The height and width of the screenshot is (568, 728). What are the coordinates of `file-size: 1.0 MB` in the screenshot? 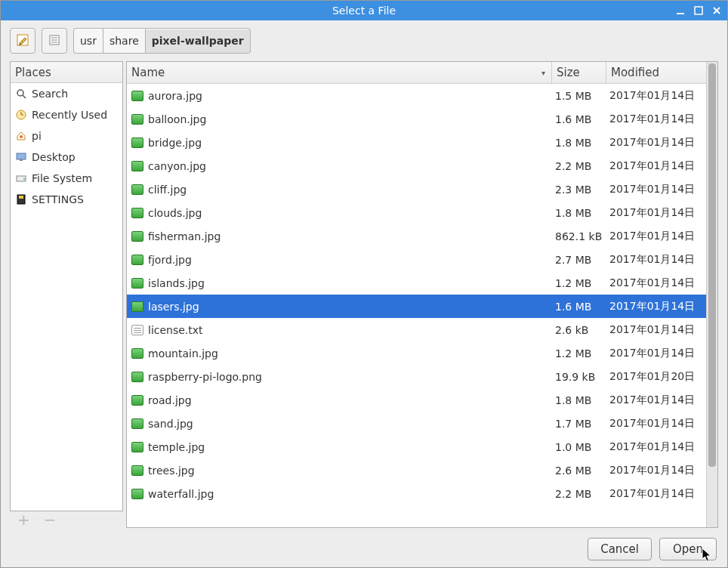 It's located at (579, 447).